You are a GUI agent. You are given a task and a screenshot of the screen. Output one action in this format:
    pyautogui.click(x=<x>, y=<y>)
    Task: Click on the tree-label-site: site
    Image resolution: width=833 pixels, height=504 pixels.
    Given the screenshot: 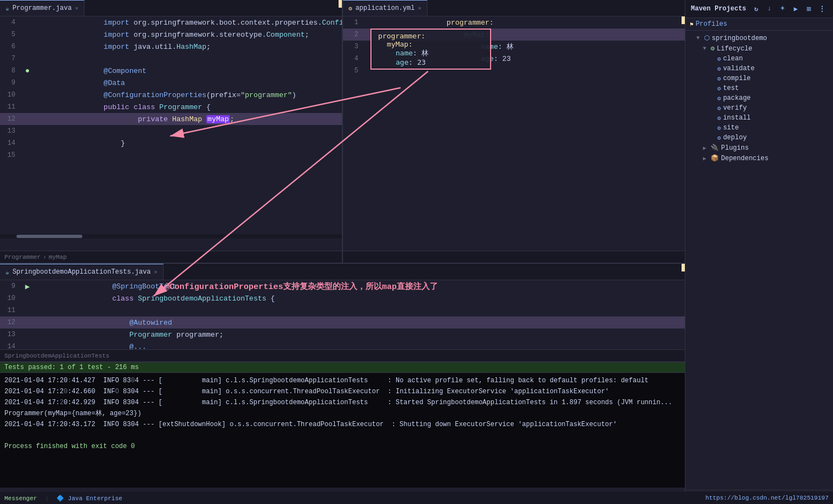 What is the action you would take?
    pyautogui.click(x=776, y=128)
    